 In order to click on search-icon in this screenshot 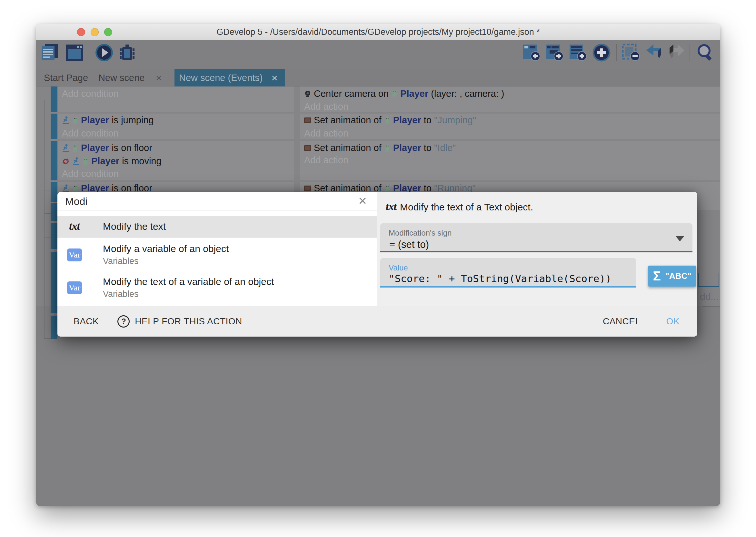, I will do `click(705, 53)`.